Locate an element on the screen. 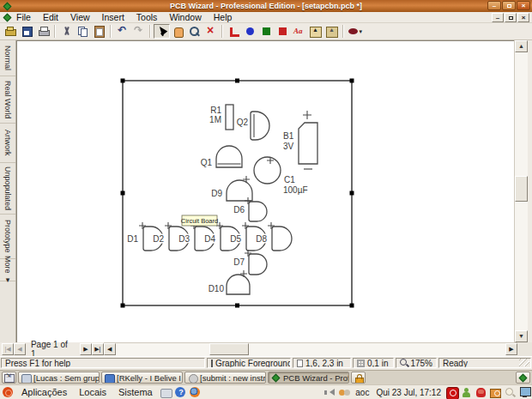 This screenshot has height=399, width=532. menu-view: View is located at coordinates (81, 17).